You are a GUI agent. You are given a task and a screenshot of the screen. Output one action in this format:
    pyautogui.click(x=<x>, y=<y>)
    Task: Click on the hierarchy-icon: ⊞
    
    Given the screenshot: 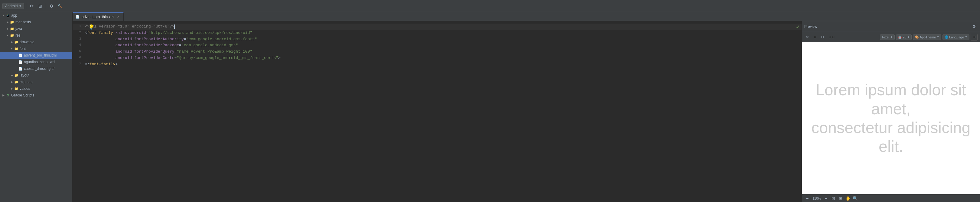 What is the action you would take?
    pyautogui.click(x=40, y=6)
    